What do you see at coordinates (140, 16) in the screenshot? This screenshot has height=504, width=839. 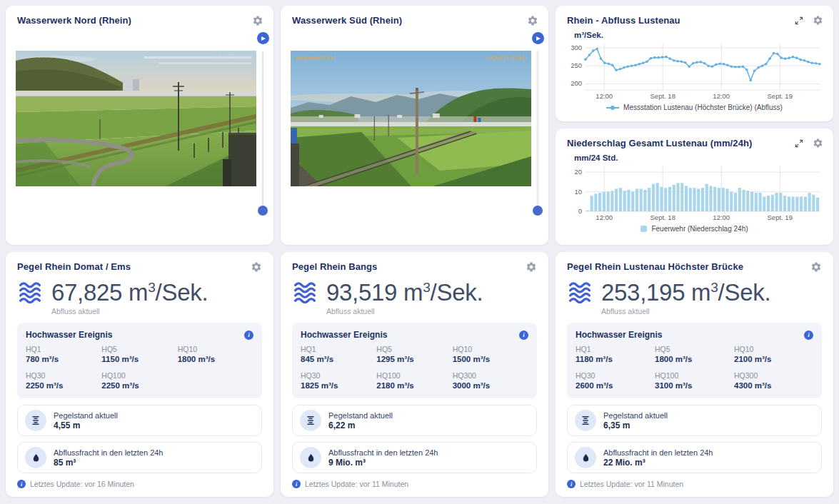 I see `card-header: Wasserwerk Nord (Rhein)` at bounding box center [140, 16].